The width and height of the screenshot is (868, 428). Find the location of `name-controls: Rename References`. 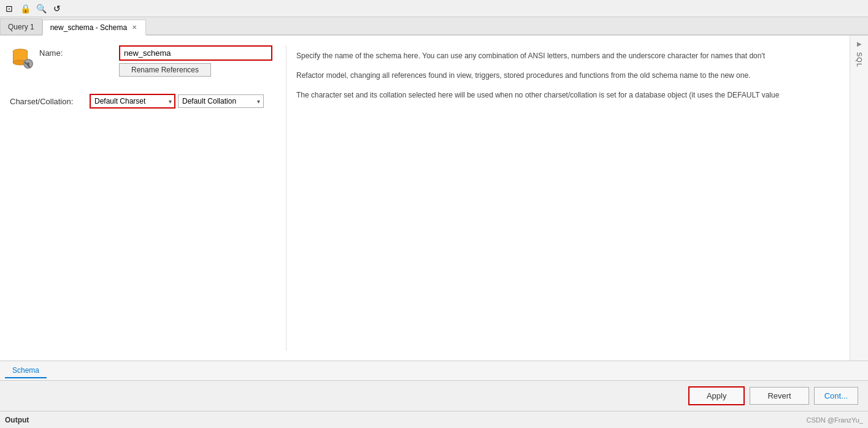

name-controls: Rename References is located at coordinates (196, 61).